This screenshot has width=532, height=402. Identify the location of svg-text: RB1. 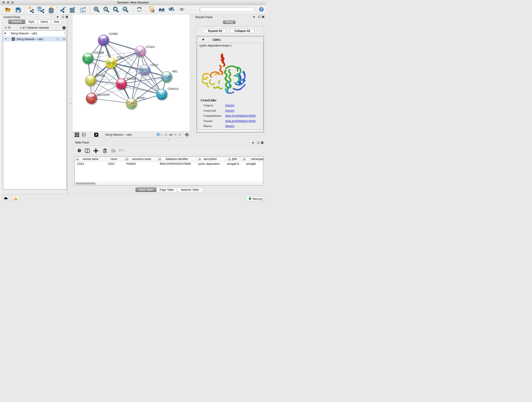
(175, 72).